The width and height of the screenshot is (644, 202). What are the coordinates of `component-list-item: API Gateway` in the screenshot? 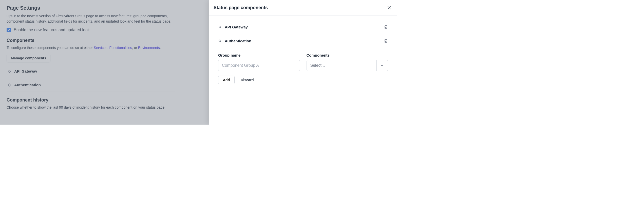 It's located at (91, 71).